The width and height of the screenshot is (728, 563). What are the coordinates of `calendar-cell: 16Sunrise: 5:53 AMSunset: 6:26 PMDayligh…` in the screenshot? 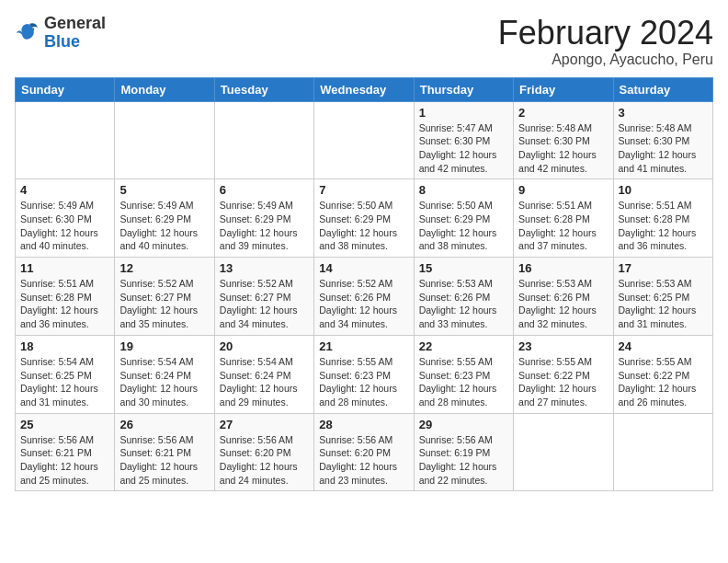 It's located at (563, 296).